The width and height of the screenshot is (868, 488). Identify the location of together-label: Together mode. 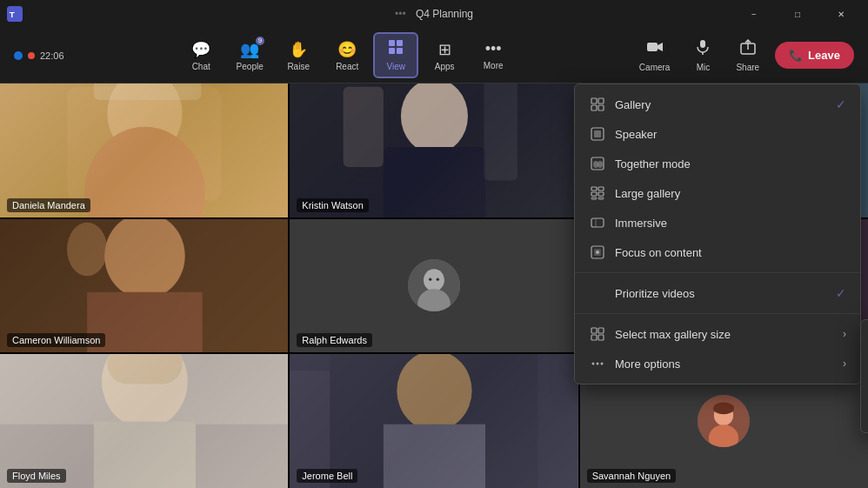
(731, 164).